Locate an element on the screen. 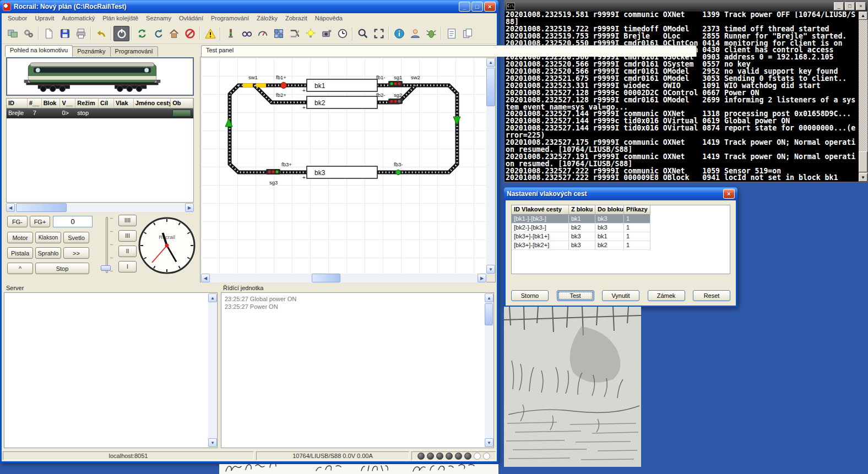 The width and height of the screenshot is (868, 474). sensor-fb1-plus is located at coordinates (284, 86).